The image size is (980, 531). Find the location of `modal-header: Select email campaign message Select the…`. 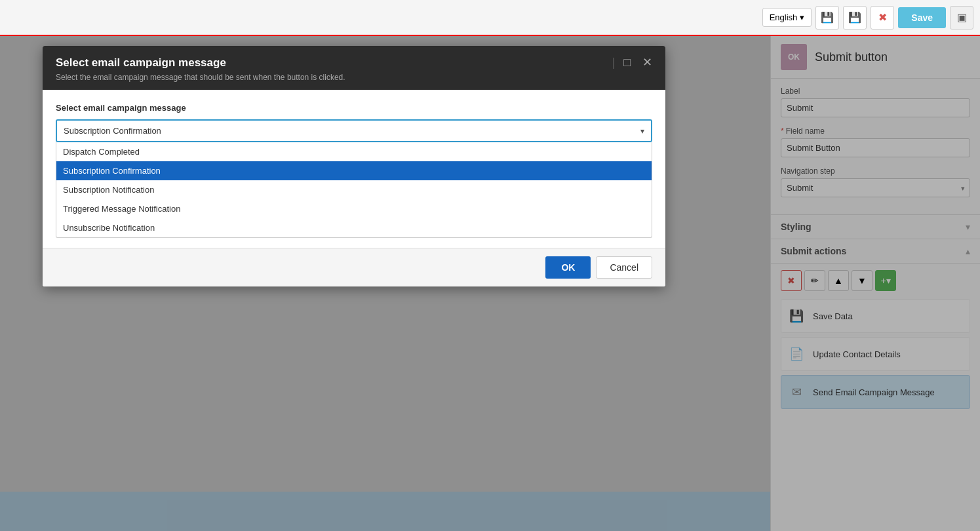

modal-header: Select email campaign message Select the… is located at coordinates (354, 68).